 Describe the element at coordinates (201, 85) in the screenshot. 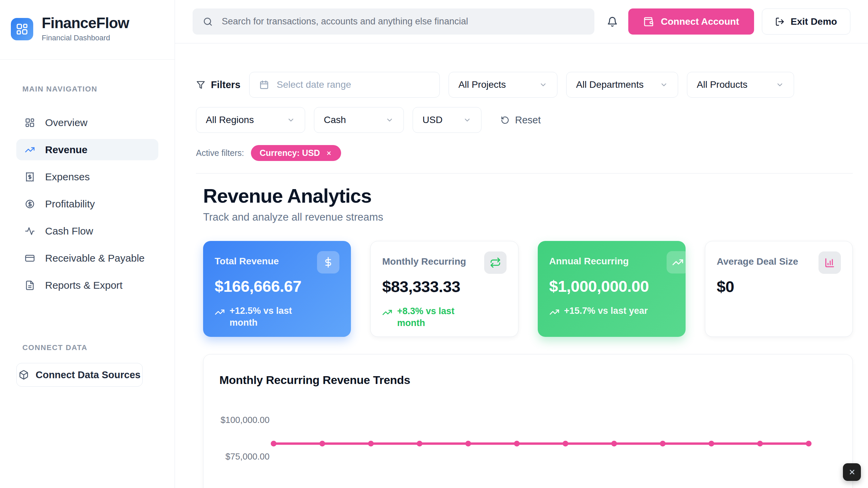

I see `filter-funnel-icon` at that location.